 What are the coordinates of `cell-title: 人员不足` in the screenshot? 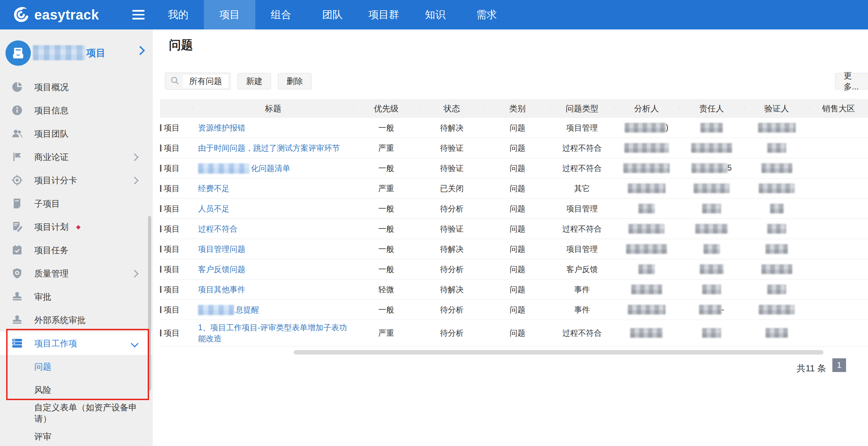 It's located at (273, 209).